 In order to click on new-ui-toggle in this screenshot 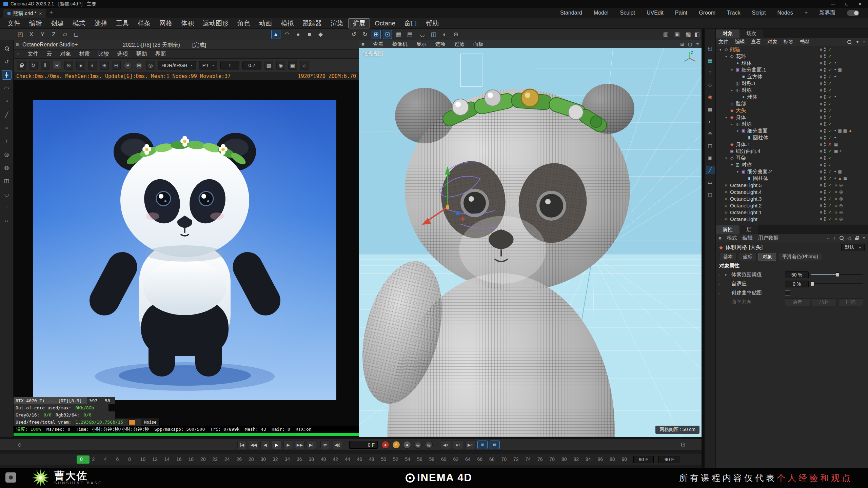, I will do `click(853, 13)`.